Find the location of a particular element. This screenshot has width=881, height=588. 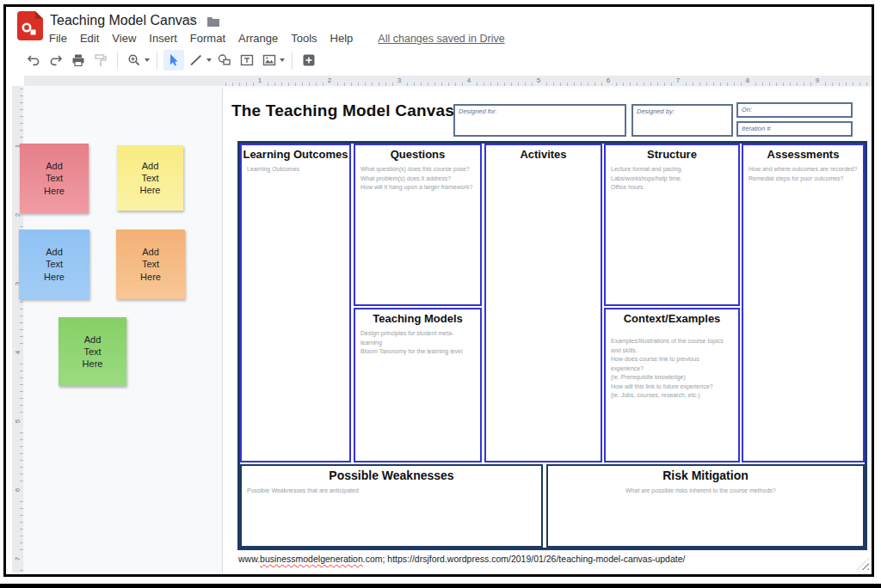

toolbar is located at coordinates (171, 60).